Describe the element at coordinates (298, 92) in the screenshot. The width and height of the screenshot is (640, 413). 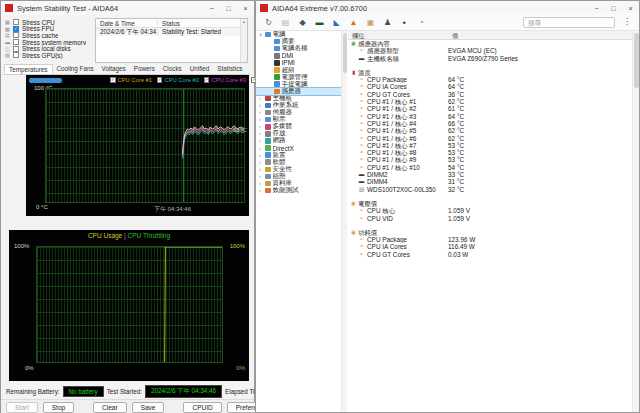
I see `tree-item: 感應器` at that location.